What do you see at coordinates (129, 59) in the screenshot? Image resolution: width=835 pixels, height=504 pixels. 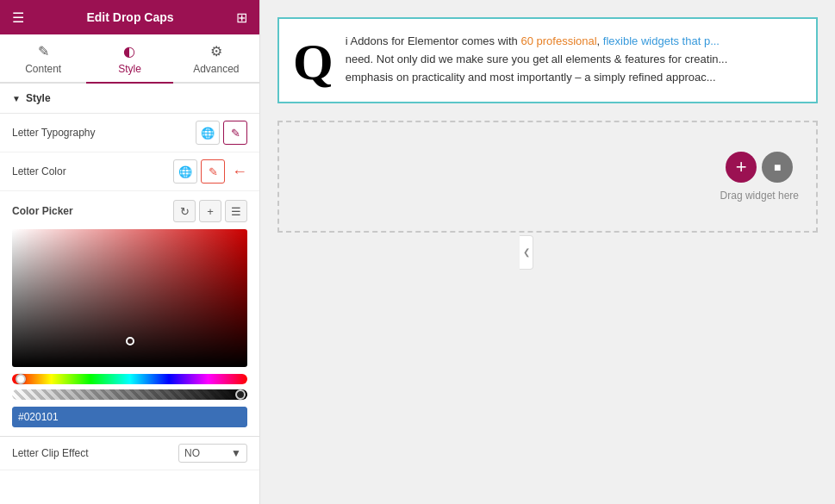 I see `tab-style: ◐ Style` at bounding box center [129, 59].